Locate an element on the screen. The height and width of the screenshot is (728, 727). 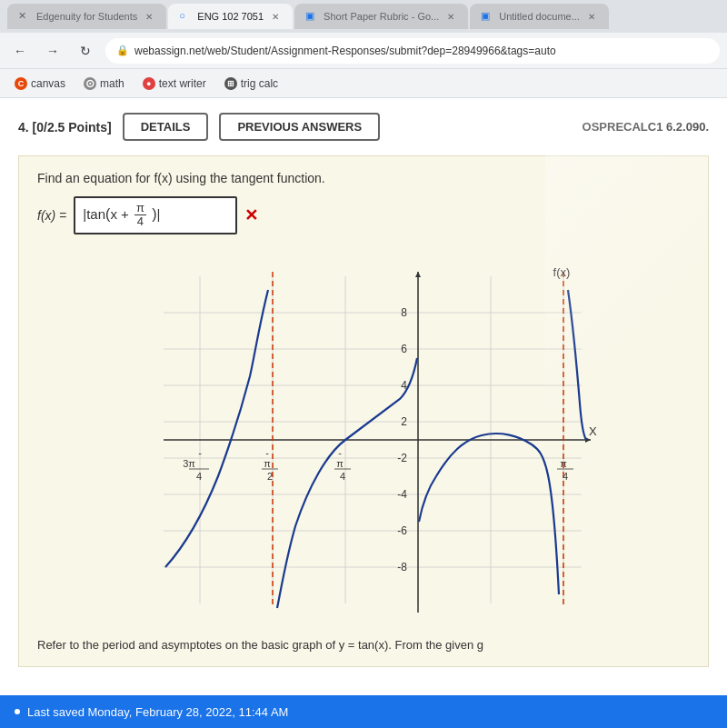
y-label-neg6: -6 is located at coordinates (402, 531).